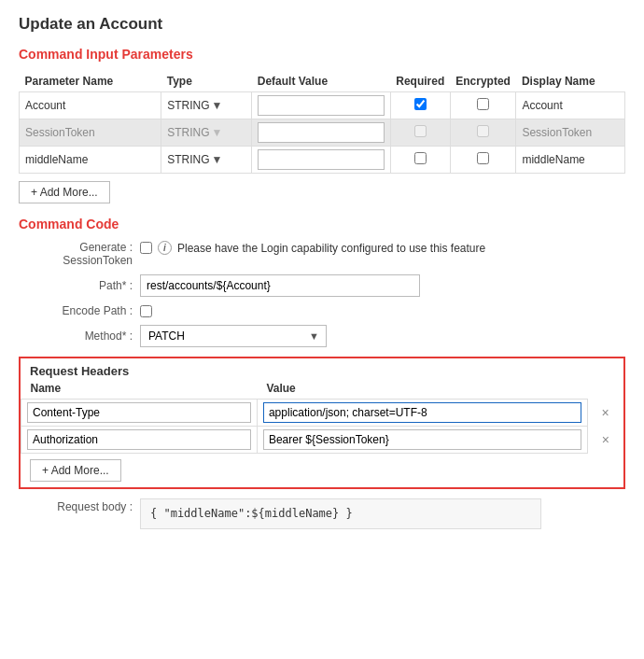 Image resolution: width=644 pixels, height=659 pixels. I want to click on method-select: GETPOSTPUTPATCHDELETE, so click(233, 336).